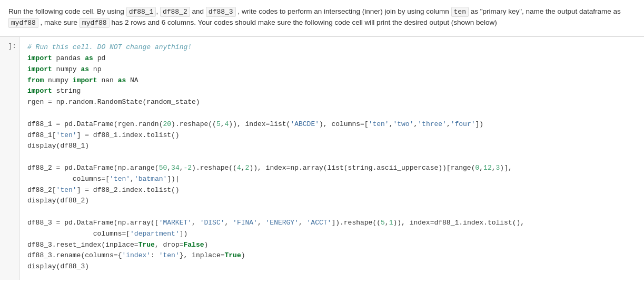 Image resolution: width=644 pixels, height=292 pixels. I want to click on cell-gutter: ]:, so click(10, 158).